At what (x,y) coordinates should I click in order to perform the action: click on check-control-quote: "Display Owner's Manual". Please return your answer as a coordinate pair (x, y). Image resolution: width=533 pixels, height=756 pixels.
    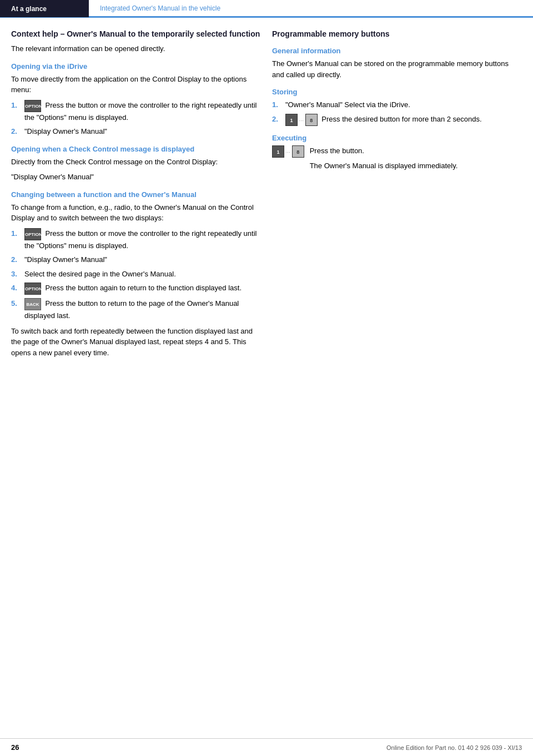
    Looking at the image, I should click on (136, 177).